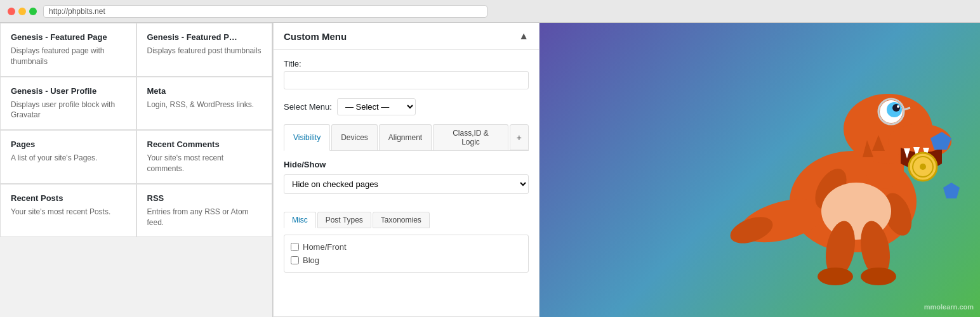 Image resolution: width=980 pixels, height=317 pixels. What do you see at coordinates (344, 220) in the screenshot?
I see `content-tab-post-types: Post Types` at bounding box center [344, 220].